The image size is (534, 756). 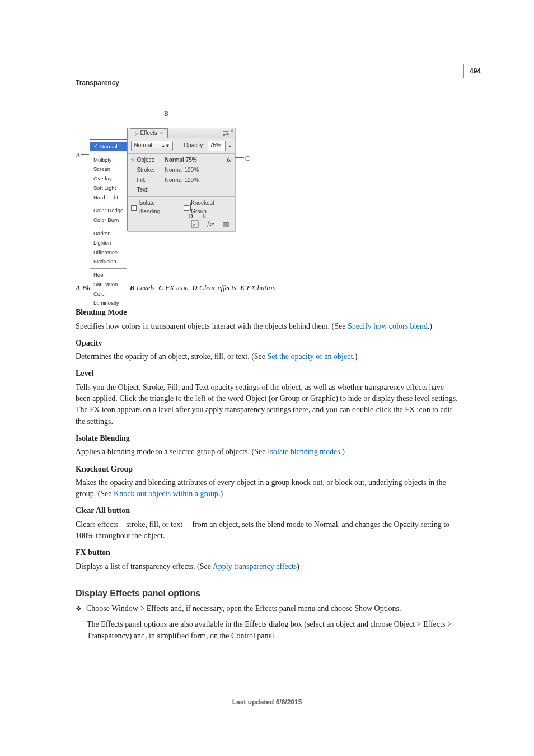 I want to click on blend-mode-hue: Hue, so click(x=109, y=276).